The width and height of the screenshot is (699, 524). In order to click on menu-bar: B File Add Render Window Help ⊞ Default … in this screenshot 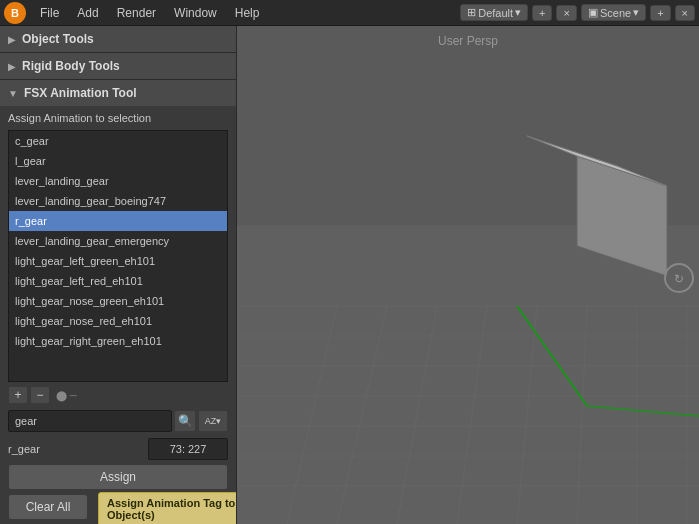, I will do `click(350, 13)`.